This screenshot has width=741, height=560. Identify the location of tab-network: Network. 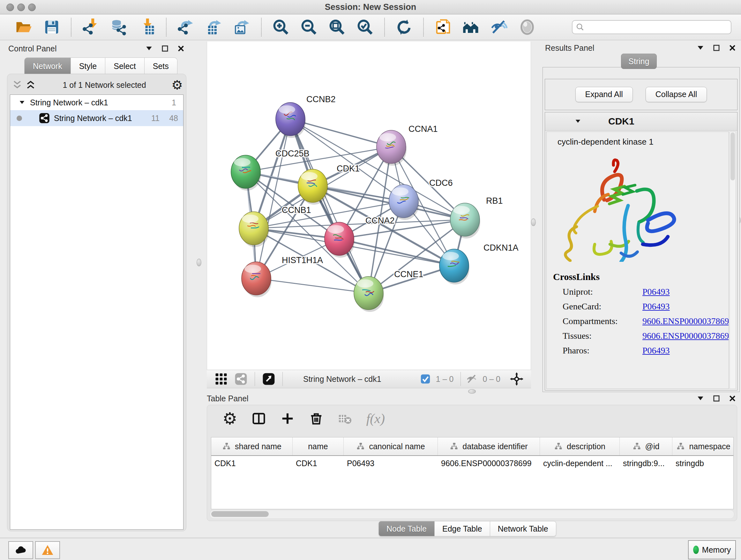
(48, 66).